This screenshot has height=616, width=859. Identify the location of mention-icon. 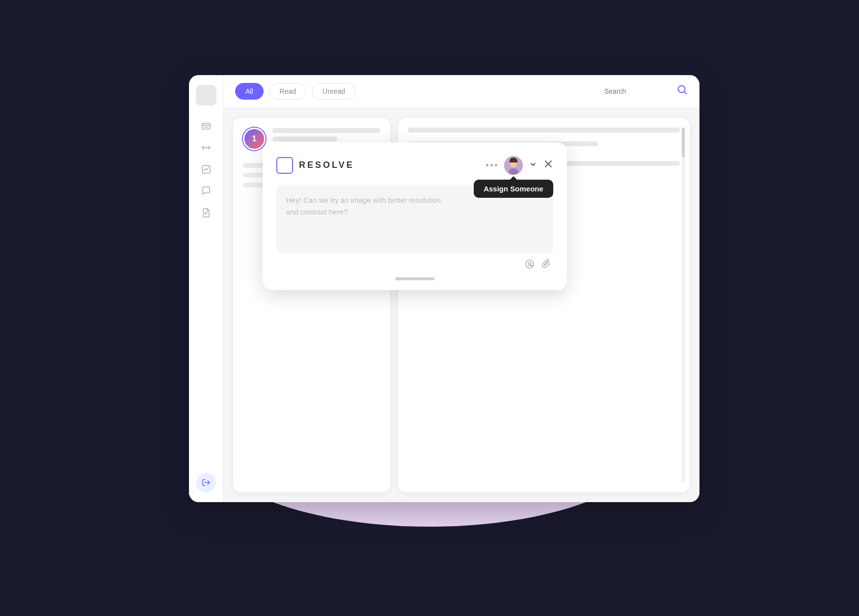
(530, 265).